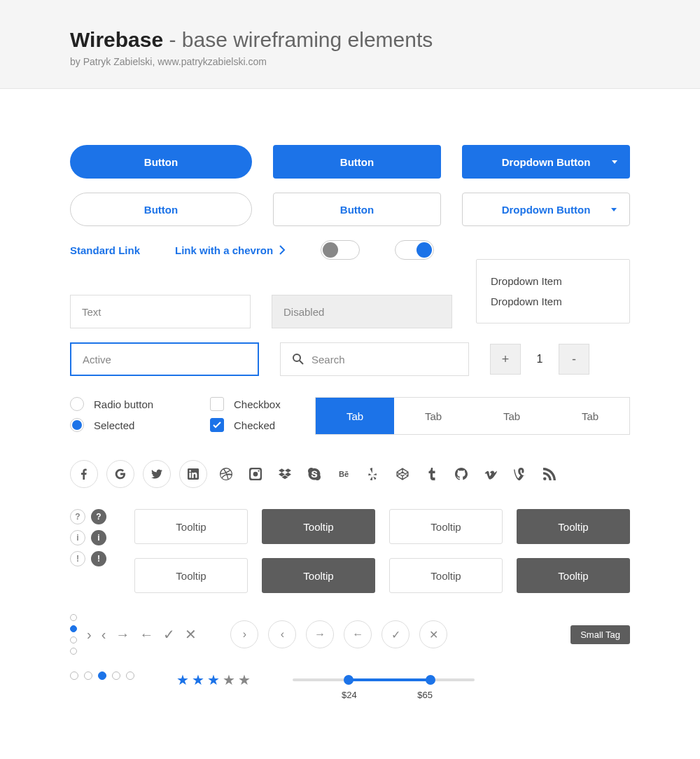 Image resolution: width=700 pixels, height=759 pixels. Describe the element at coordinates (102, 676) in the screenshot. I see `pagination-dots` at that location.